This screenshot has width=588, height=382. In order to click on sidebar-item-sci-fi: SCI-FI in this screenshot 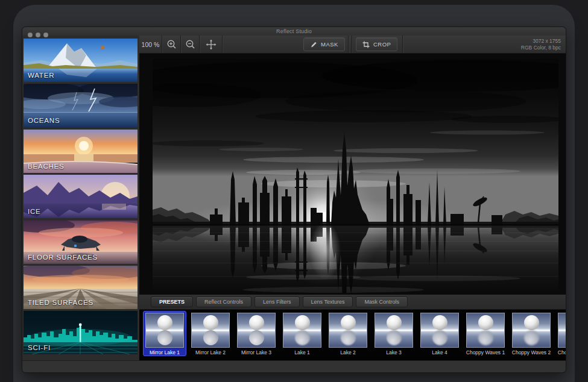, I will do `click(81, 333)`.